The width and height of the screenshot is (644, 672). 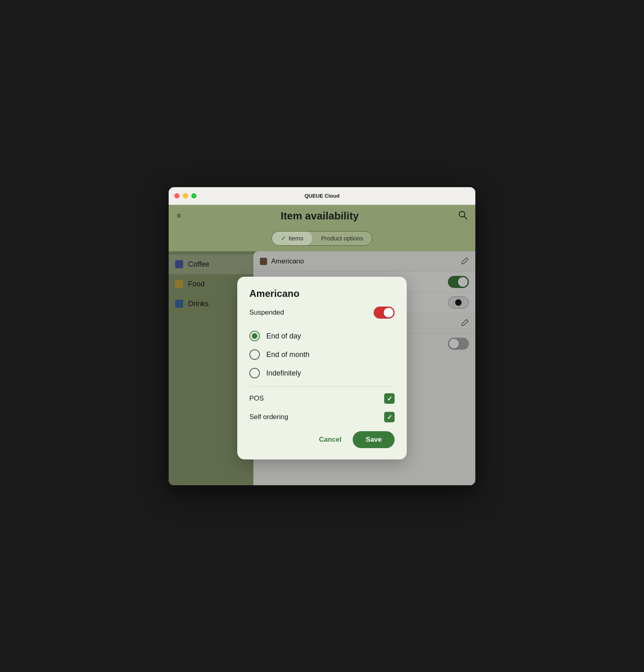 What do you see at coordinates (322, 196) in the screenshot?
I see `window-title: QUEUE Cloud` at bounding box center [322, 196].